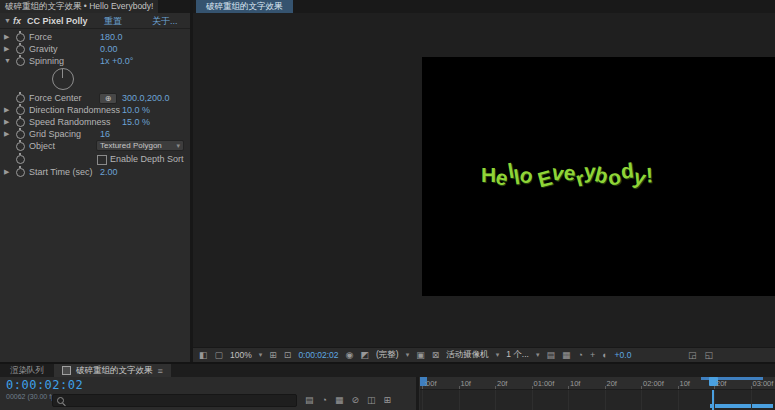 The width and height of the screenshot is (775, 410). What do you see at coordinates (108, 98) in the screenshot?
I see `force-center-crosshair-button: ⊕` at bounding box center [108, 98].